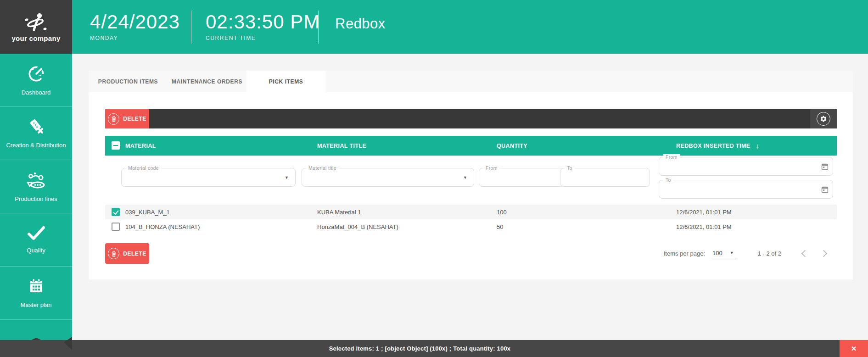 Image resolution: width=868 pixels, height=357 pixels. Describe the element at coordinates (36, 234) in the screenshot. I see `check-icon` at that location.